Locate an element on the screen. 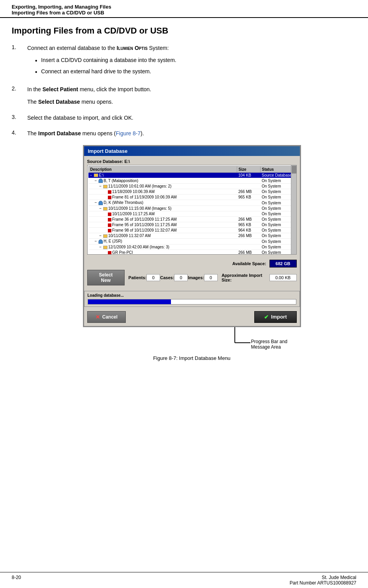 This screenshot has height=588, width=368. select-new-button: Select New is located at coordinates (106, 278).